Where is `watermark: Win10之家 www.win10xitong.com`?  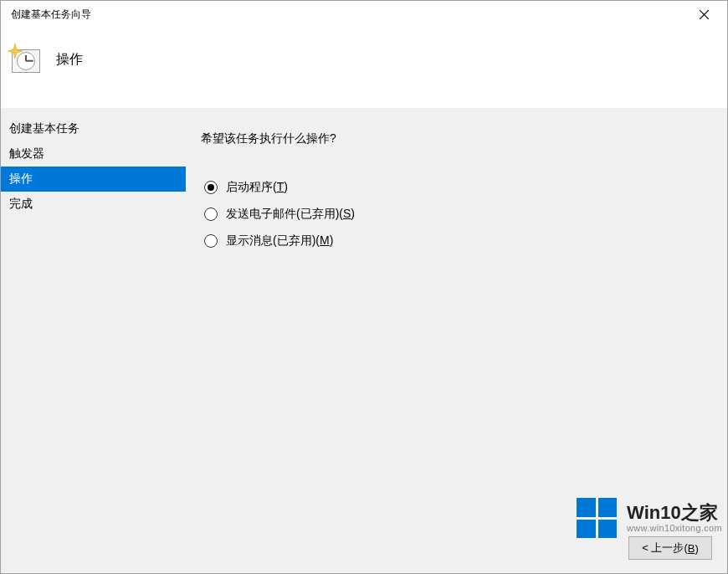 watermark: Win10之家 www.win10xitong.com is located at coordinates (649, 518).